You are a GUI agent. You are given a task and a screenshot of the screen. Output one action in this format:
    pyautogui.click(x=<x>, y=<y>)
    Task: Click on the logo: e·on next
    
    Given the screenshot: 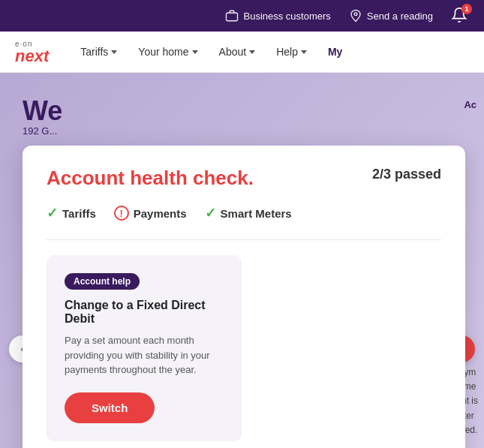 What is the action you would take?
    pyautogui.click(x=32, y=53)
    